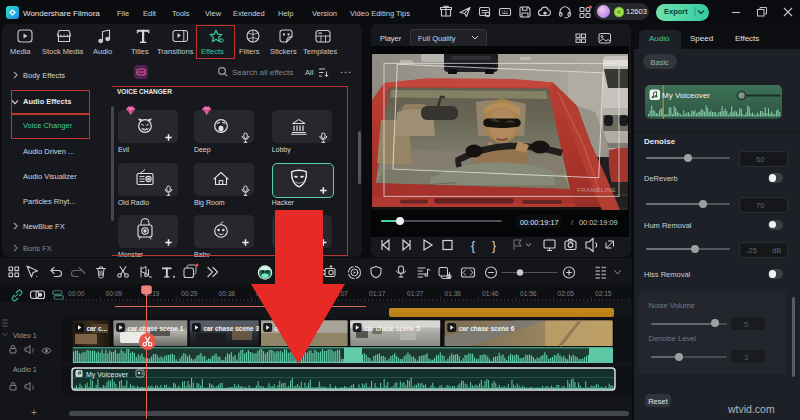  I want to click on svg-text: 00:29, so click(190, 294).